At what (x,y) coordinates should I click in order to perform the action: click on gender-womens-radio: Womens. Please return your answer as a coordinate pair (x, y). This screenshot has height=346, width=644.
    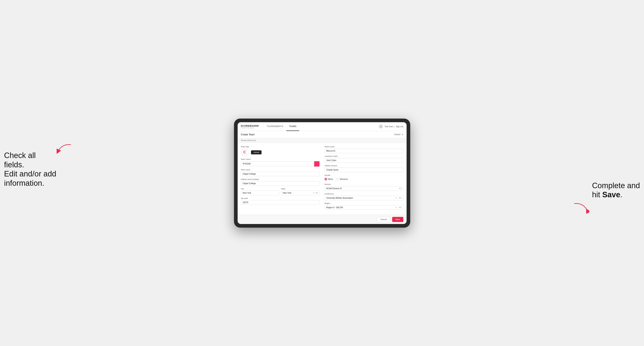
    Looking at the image, I should click on (342, 179).